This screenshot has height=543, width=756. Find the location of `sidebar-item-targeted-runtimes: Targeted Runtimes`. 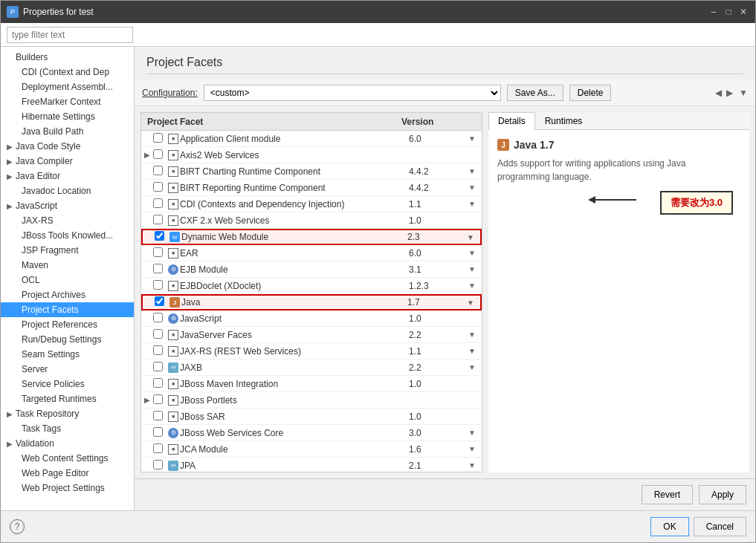

sidebar-item-targeted-runtimes: Targeted Runtimes is located at coordinates (67, 399).